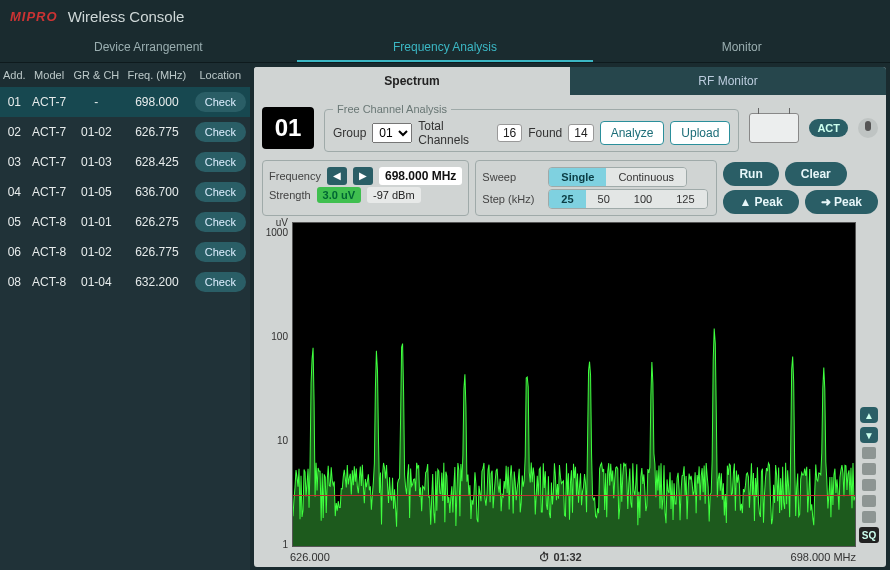 The image size is (890, 570). What do you see at coordinates (632, 133) in the screenshot?
I see `analyze-button: Analyze` at bounding box center [632, 133].